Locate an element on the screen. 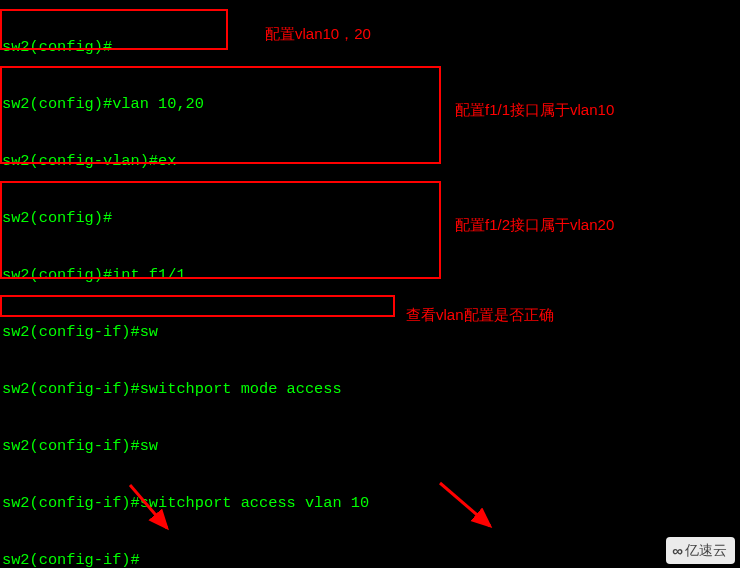  cli-line: sw2(config-if)# is located at coordinates (370, 560).